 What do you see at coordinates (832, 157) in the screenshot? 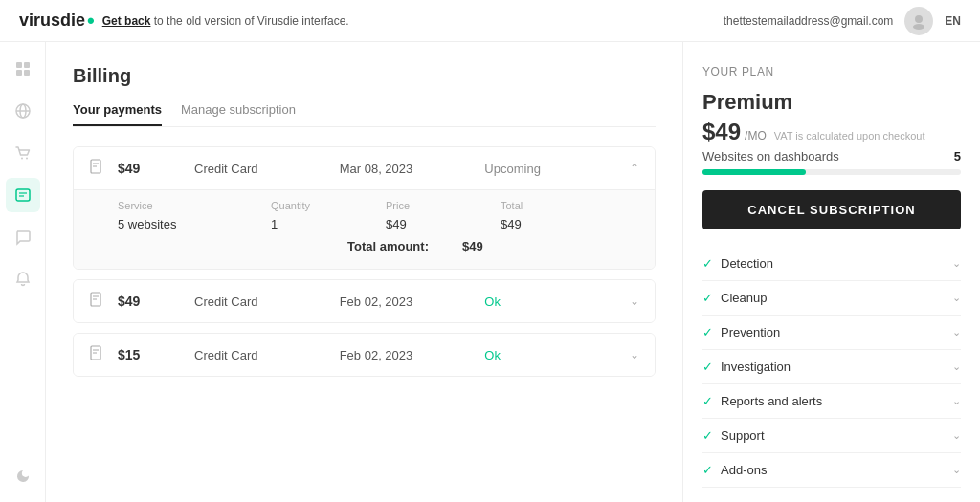
I see `plan-sites-row: Websites on dashboards 5` at bounding box center [832, 157].